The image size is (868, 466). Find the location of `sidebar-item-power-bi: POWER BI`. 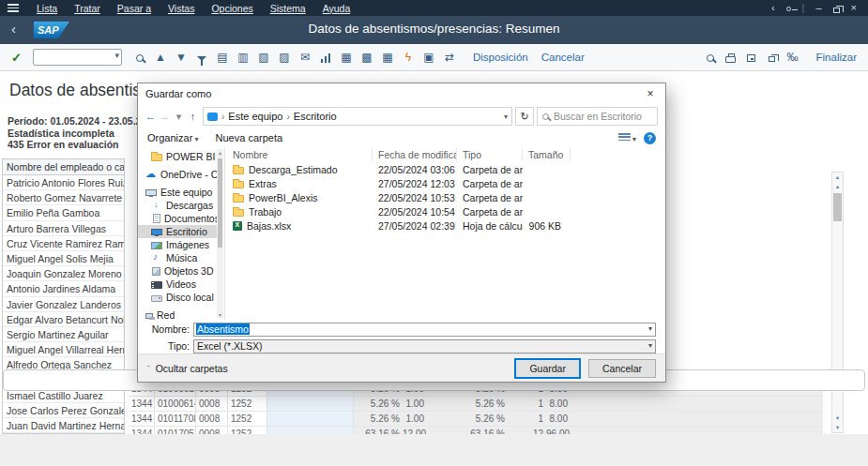

sidebar-item-power-bi: POWER BI is located at coordinates (178, 157).